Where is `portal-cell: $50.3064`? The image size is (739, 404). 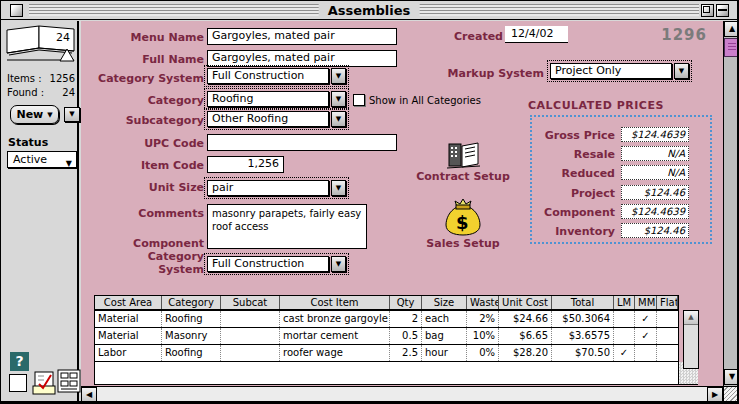
portal-cell: $50.3064 is located at coordinates (583, 319).